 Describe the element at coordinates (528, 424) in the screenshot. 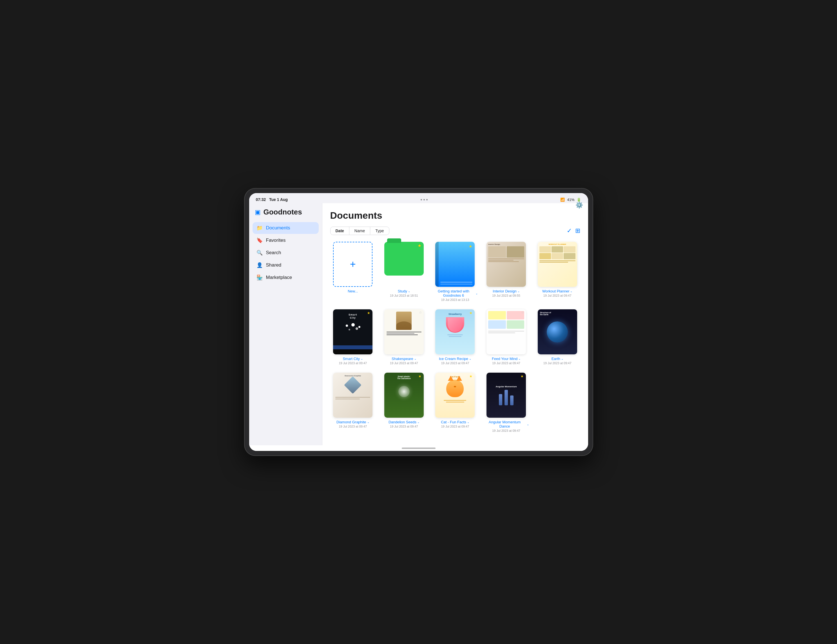

I see `angular-momentum-chevron-icon: ⌄` at that location.